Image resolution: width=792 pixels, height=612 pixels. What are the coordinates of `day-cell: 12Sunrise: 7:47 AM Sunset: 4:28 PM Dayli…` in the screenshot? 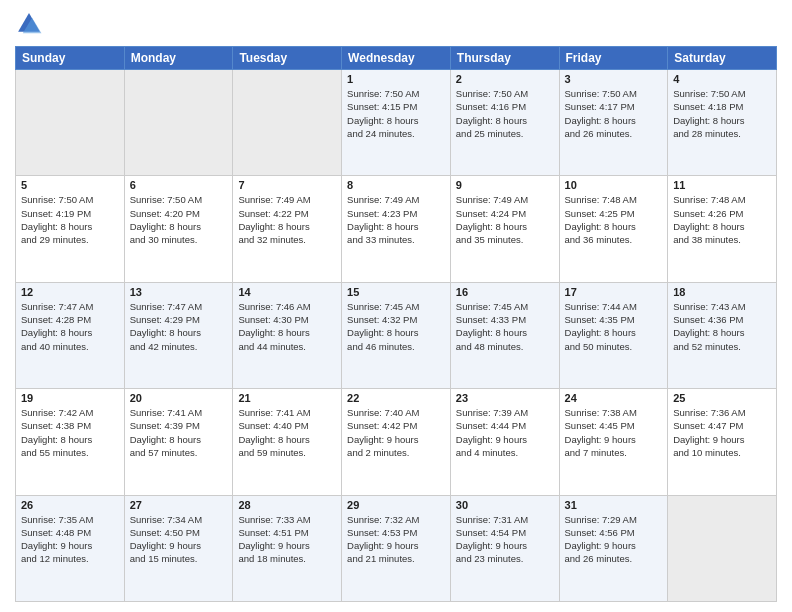 It's located at (70, 335).